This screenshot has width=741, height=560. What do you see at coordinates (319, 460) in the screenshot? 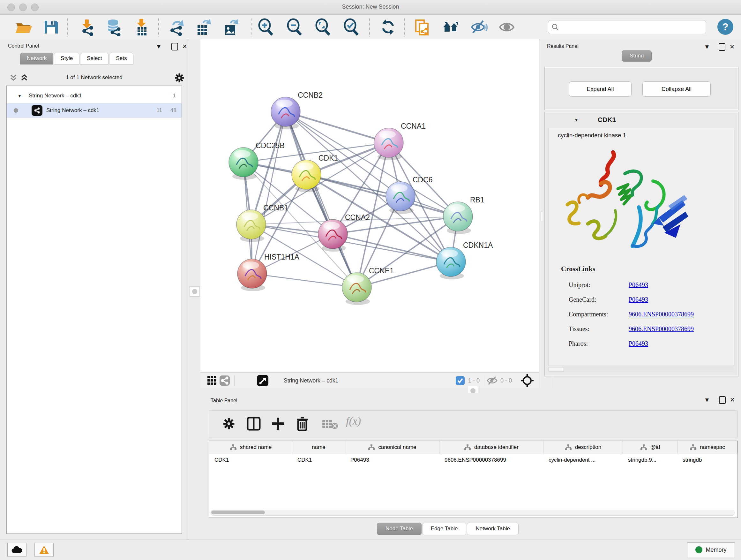
I see `cell-name: CDK1` at bounding box center [319, 460].